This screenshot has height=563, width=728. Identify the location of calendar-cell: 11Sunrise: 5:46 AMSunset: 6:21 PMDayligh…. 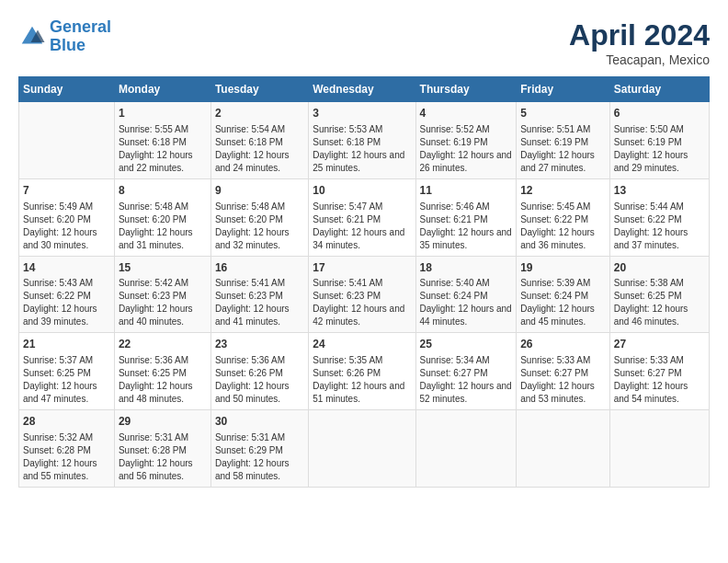
(466, 217).